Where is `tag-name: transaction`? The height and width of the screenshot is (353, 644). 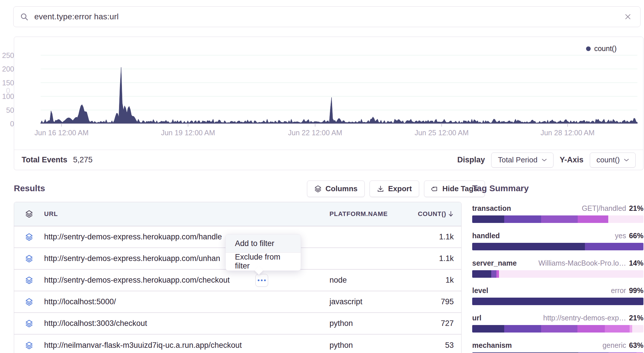
tag-name: transaction is located at coordinates (492, 208).